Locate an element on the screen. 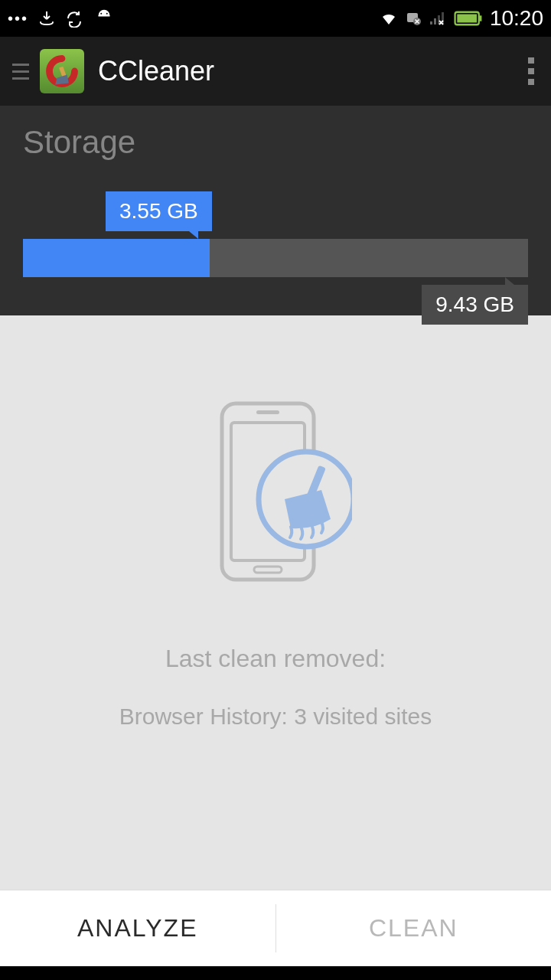 Image resolution: width=551 pixels, height=980 pixels. status-right: 10:20 is located at coordinates (461, 18).